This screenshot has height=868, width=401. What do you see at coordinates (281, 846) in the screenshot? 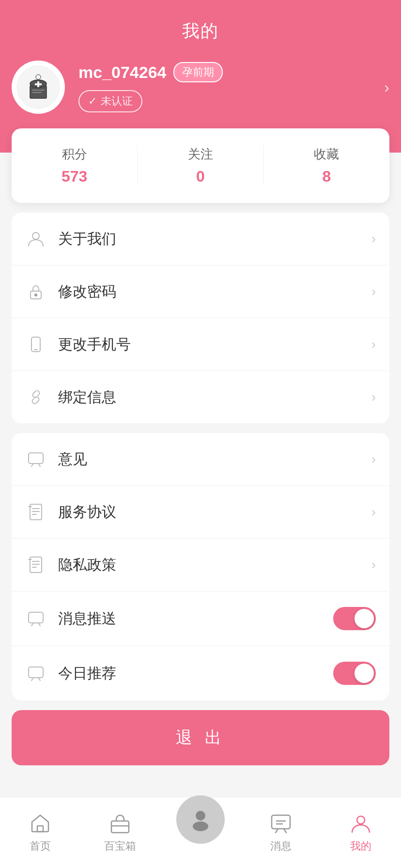
I see `nav-label-messages: 消息` at bounding box center [281, 846].